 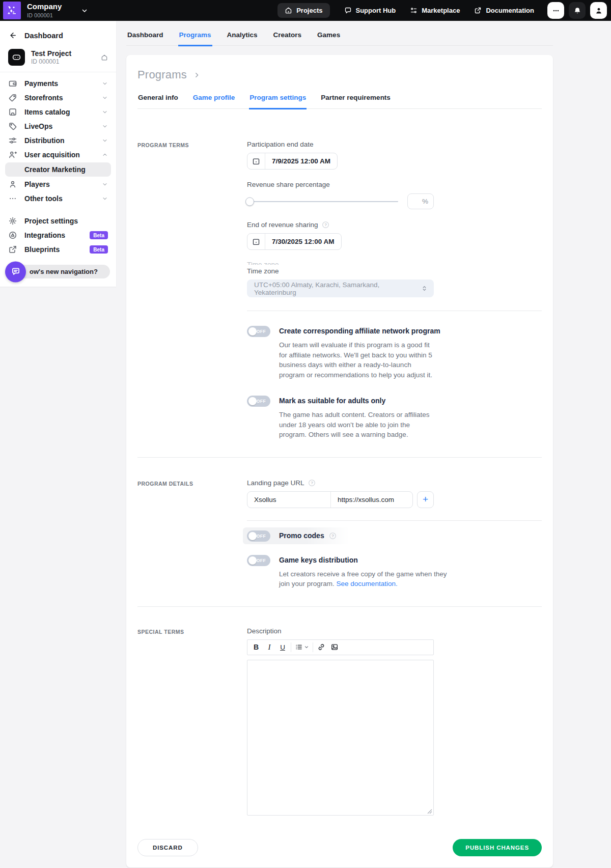 I want to click on project-home-icon, so click(x=104, y=58).